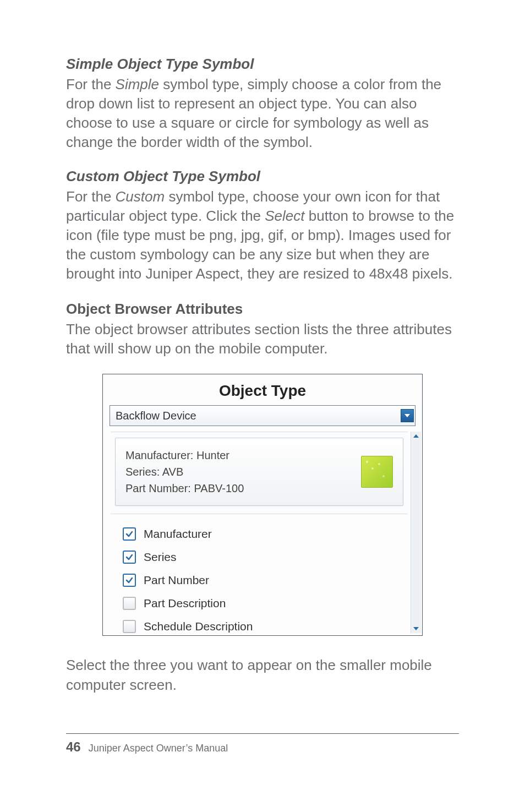  What do you see at coordinates (176, 580) in the screenshot?
I see `checkbox-label: Part Number` at bounding box center [176, 580].